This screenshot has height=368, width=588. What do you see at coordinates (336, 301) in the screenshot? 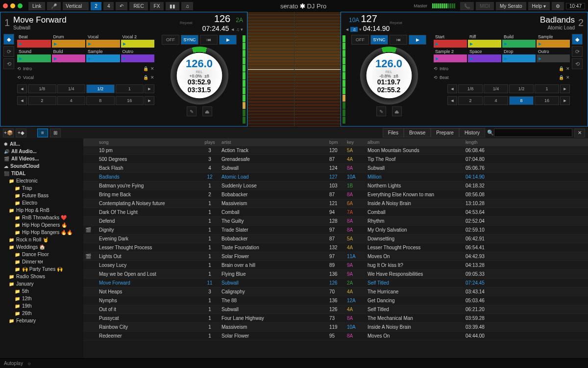
I see `table-row: Nymphs1The 8813612AGet Dancing05:03.46` at bounding box center [336, 301].